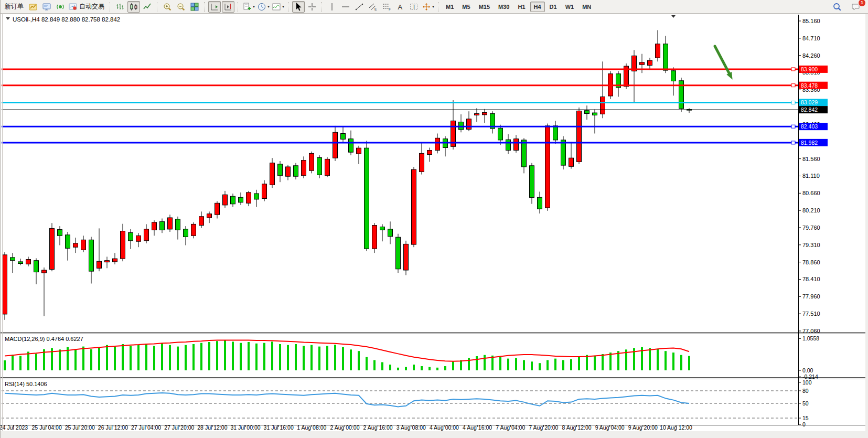 This screenshot has width=868, height=438. Describe the element at coordinates (378, 428) in the screenshot. I see `time-tick-label: 2 Aug 16:00` at that location.